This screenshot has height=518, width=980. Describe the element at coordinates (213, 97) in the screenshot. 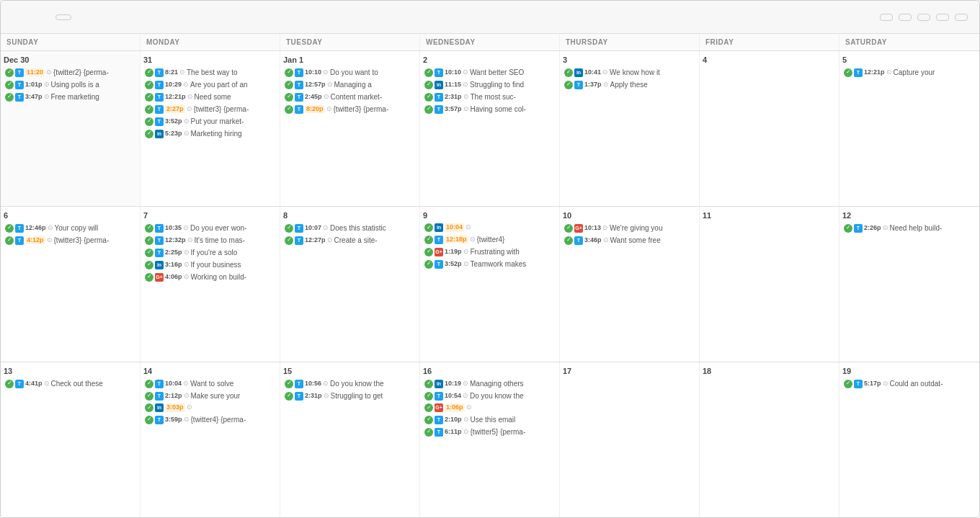

I see `event-text: Need some` at that location.